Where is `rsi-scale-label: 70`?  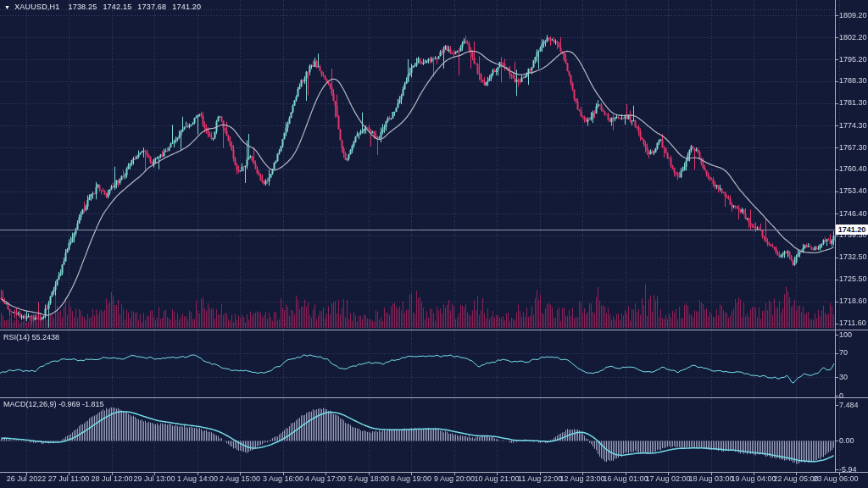
rsi-scale-label: 70 is located at coordinates (843, 352).